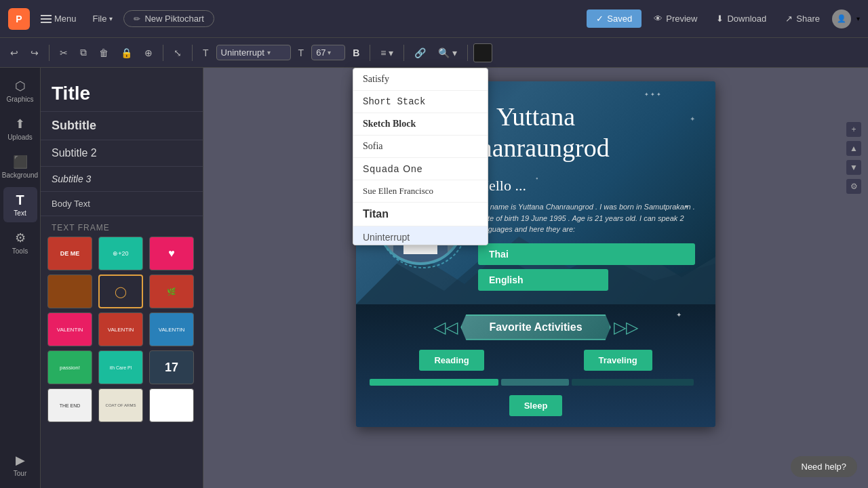 This screenshot has width=868, height=488. Describe the element at coordinates (122, 405) in the screenshot. I see `template-grid-5: THE END COAT OF ARMS` at that location.